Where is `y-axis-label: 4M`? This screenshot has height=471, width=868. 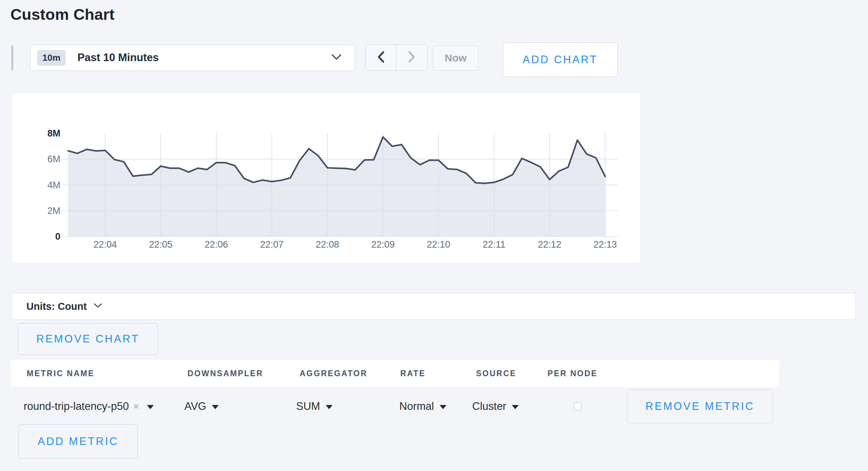
y-axis-label: 4M is located at coordinates (36, 185).